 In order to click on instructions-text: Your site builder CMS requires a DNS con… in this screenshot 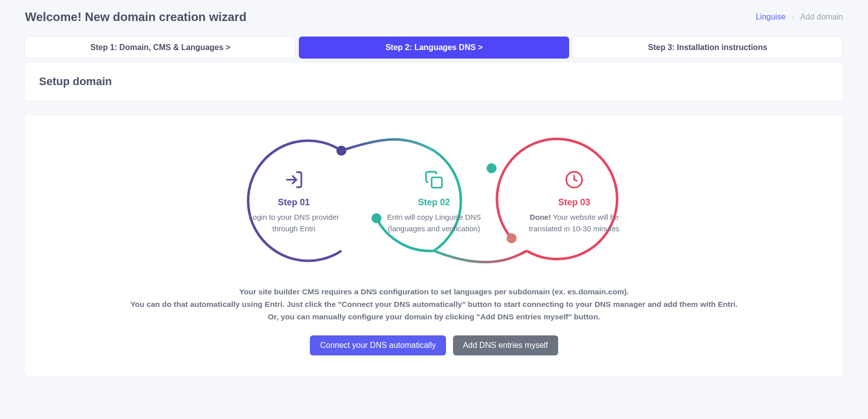, I will do `click(434, 304)`.